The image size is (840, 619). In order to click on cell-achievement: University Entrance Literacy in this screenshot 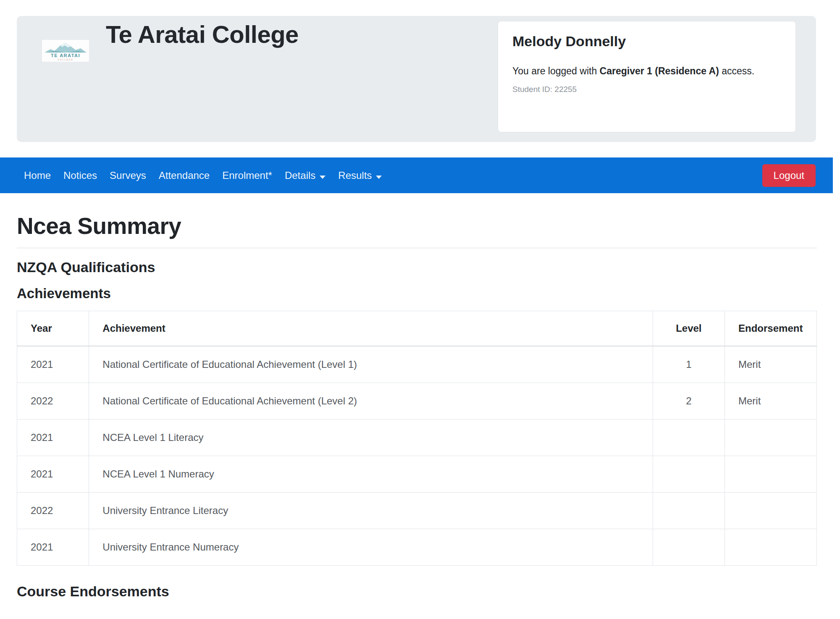, I will do `click(371, 511)`.